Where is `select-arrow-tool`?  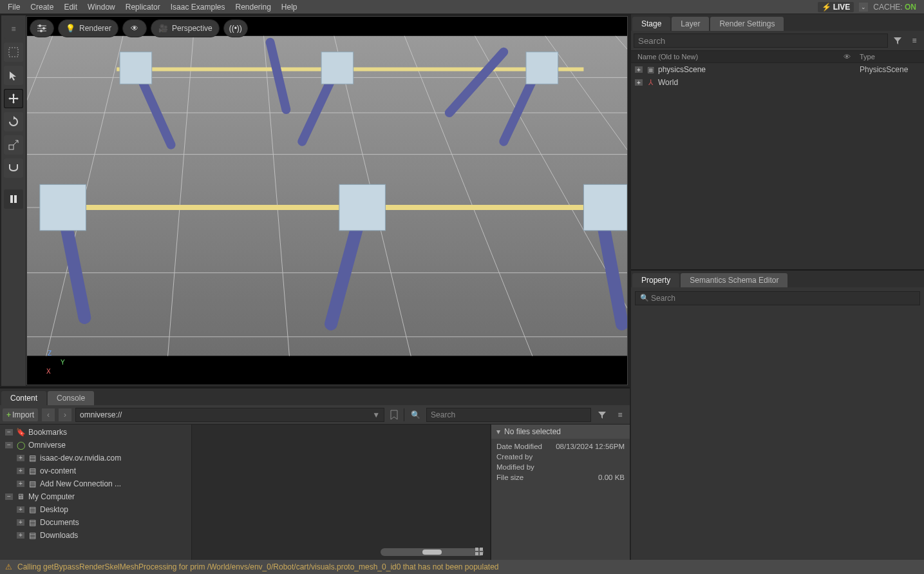 select-arrow-tool is located at coordinates (14, 75).